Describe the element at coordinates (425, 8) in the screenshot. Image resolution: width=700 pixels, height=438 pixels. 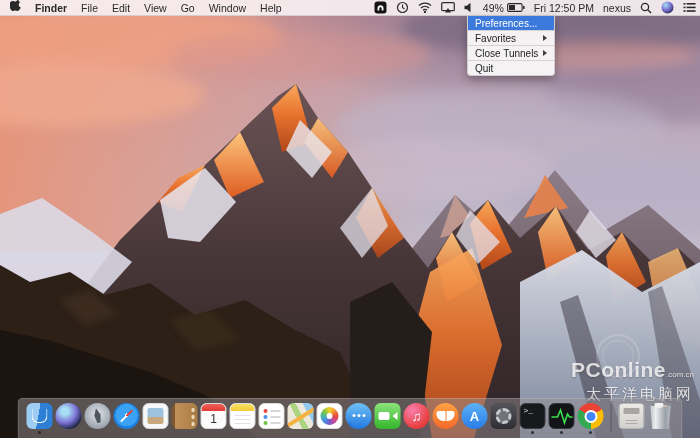
I see `wifi-icon` at that location.